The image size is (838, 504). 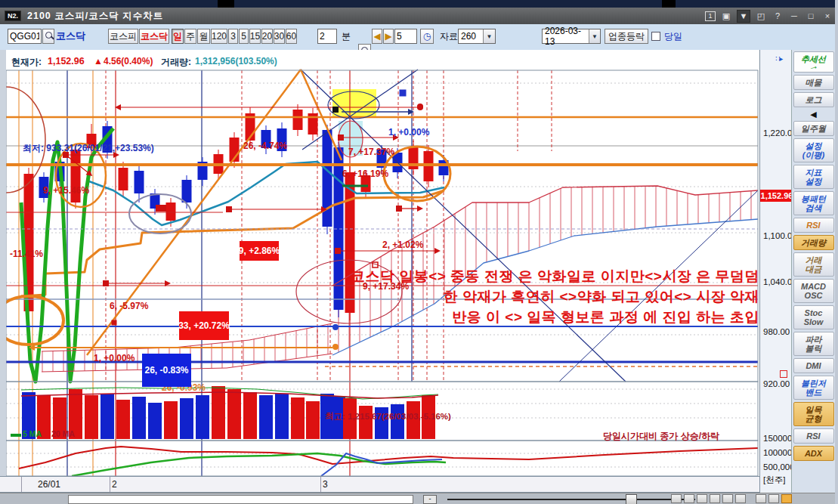 I want to click on sidebar-item-일주월: 일주월, so click(x=814, y=128).